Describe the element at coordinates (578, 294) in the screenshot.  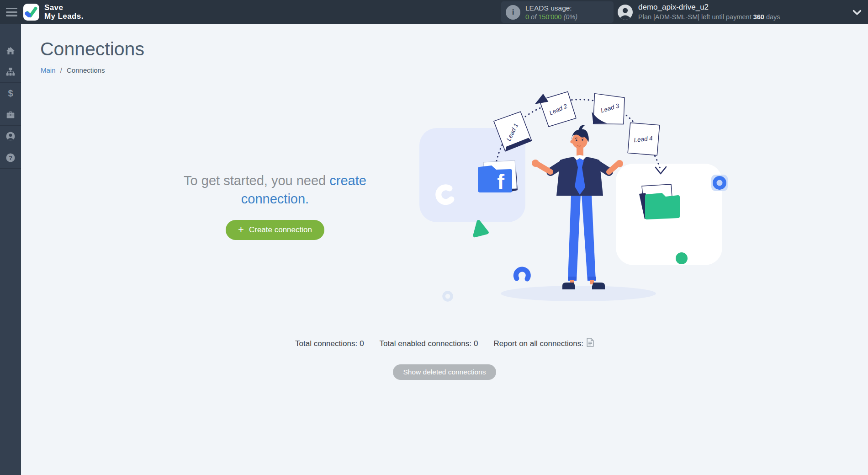
I see `ground-shadow` at that location.